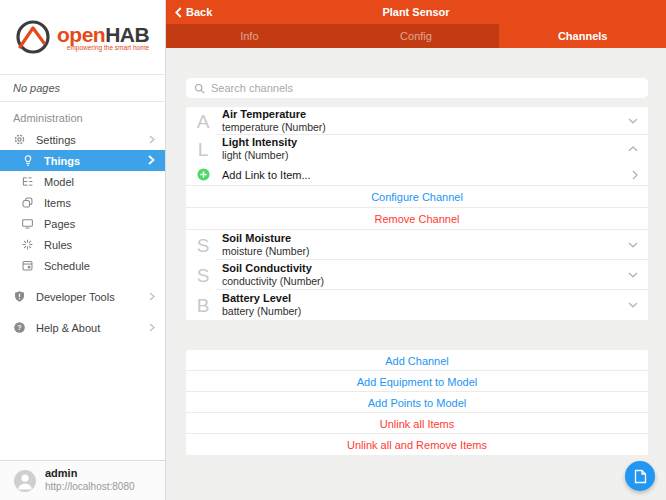 This screenshot has width=666, height=500. I want to click on channel-title: Air Temperature, so click(425, 114).